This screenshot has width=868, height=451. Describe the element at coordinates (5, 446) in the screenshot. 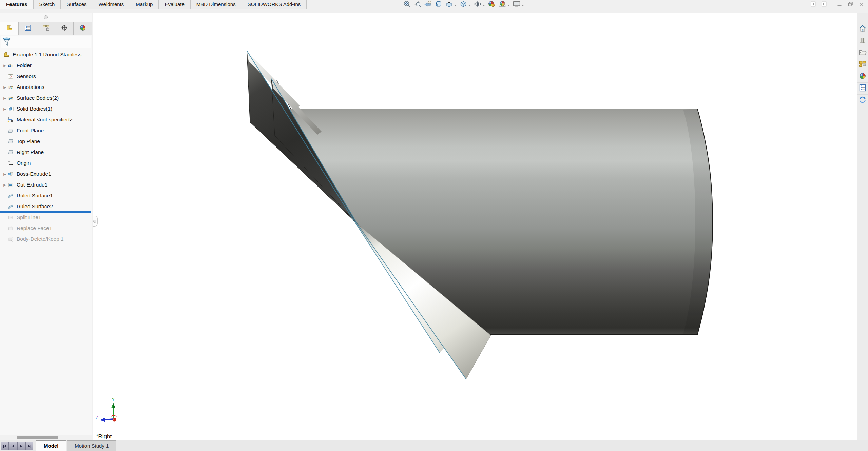

I see `first-frame-button` at that location.